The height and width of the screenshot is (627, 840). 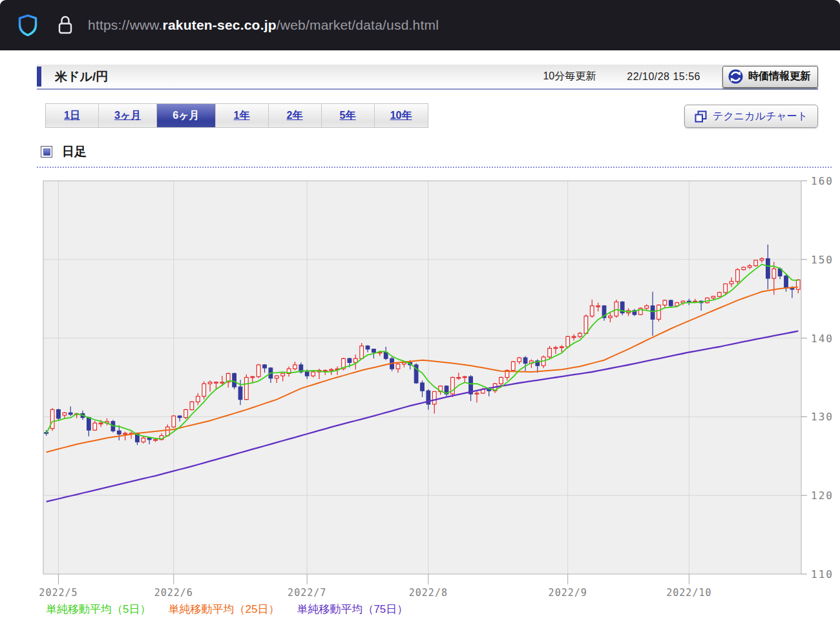 What do you see at coordinates (227, 610) in the screenshot?
I see `chart-legend: 単純移動平均（5日） 単純移動平均（25日） 単純移動平均（75日）` at bounding box center [227, 610].